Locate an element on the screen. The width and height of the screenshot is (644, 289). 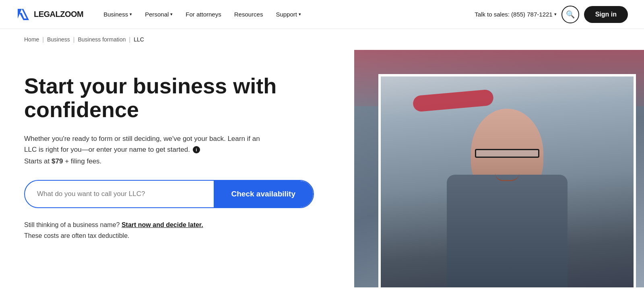
nav-personal: Personal ▾ is located at coordinates (159, 14).